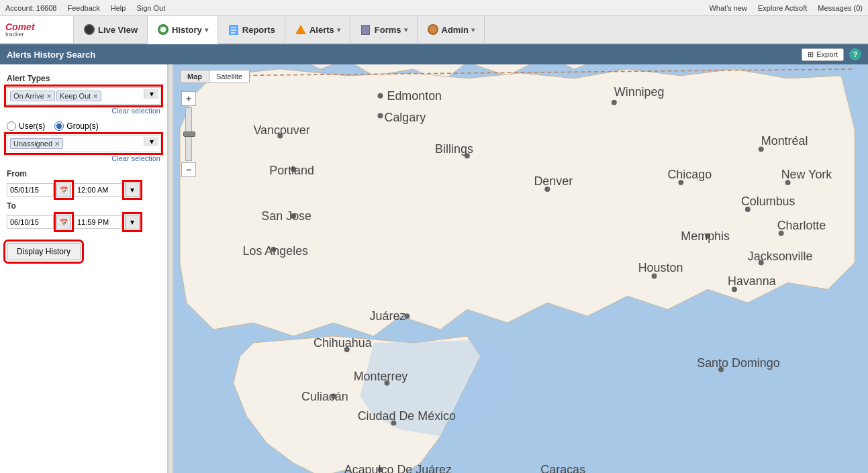 This screenshot has height=473, width=868. Describe the element at coordinates (207, 30) in the screenshot. I see `history-dropdown-arrow: ▾` at that location.